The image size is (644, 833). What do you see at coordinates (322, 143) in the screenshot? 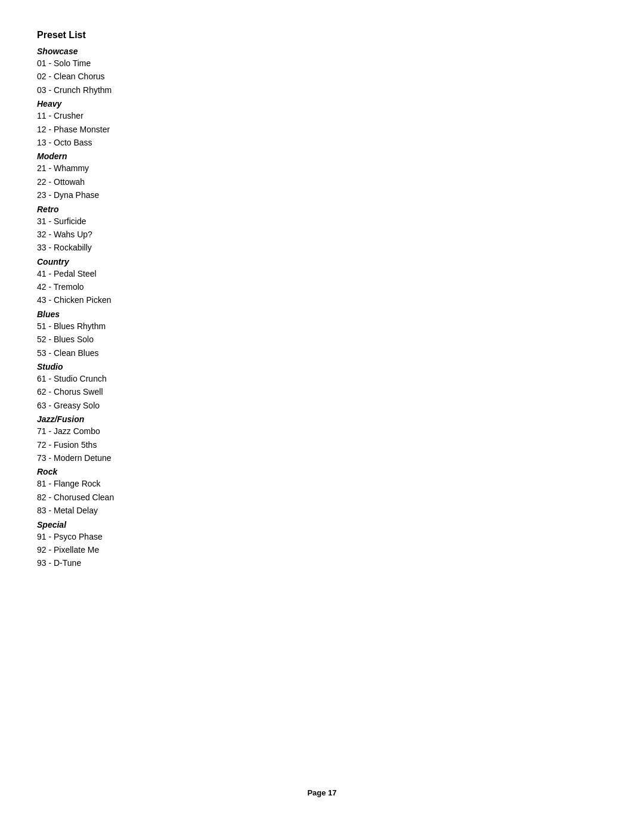
I see `preset-item-1-2: 13 - Octo Bass` at bounding box center [322, 143].